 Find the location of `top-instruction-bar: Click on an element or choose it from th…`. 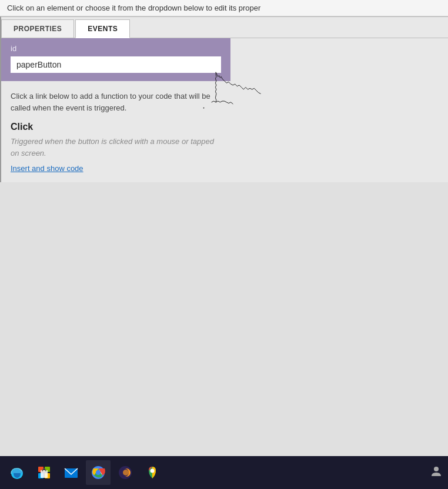

top-instruction-bar: Click on an element or choose it from th… is located at coordinates (224, 8).